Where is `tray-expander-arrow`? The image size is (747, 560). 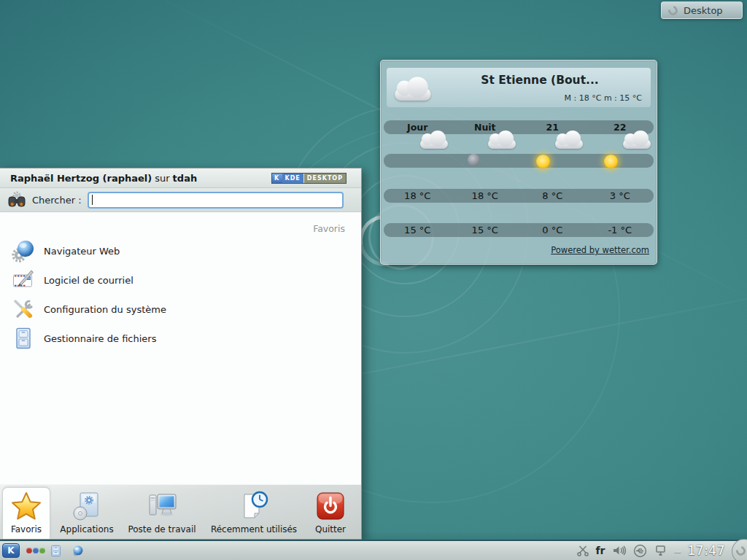
tray-expander-arrow is located at coordinates (678, 551).